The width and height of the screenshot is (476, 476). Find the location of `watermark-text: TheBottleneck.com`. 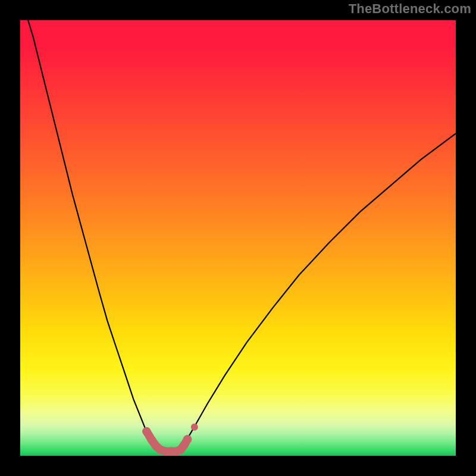

watermark-text: TheBottleneck.com is located at coordinates (410, 9).